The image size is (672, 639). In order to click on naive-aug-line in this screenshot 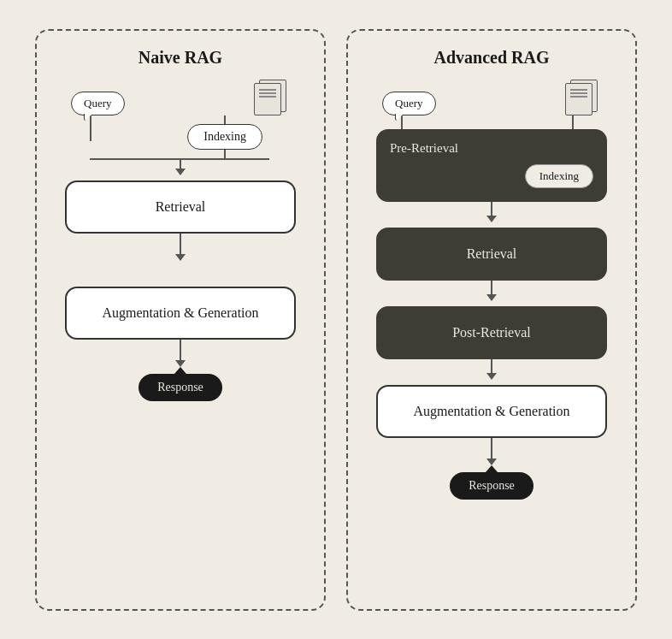, I will do `click(180, 350)`.